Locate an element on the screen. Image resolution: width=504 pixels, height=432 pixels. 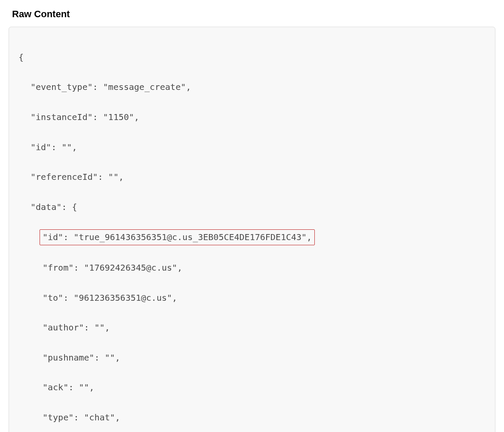
code-line-highlighted: "id": "true_961436356351@c.us_3EB05CE4DE… is located at coordinates (252, 238).